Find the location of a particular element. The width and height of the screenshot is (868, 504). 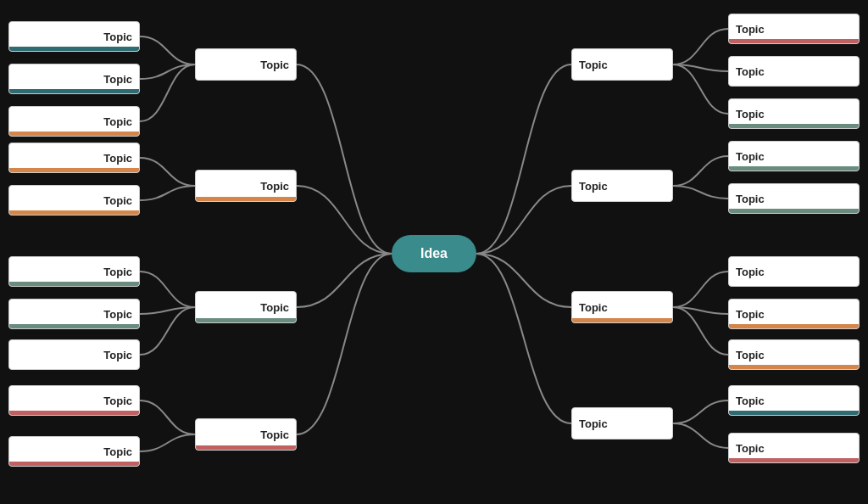

right-leaf-2-0: Topic is located at coordinates (793, 272).